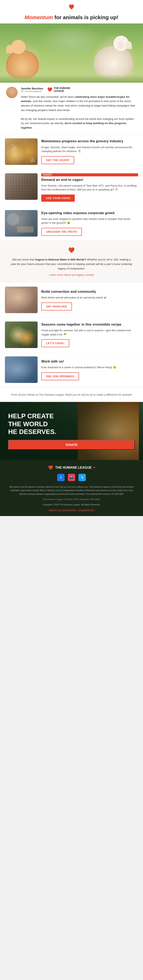 This screenshot has width=143, height=980. Describe the element at coordinates (90, 175) in the screenshot. I see `urgent-badge: URGENT` at that location.